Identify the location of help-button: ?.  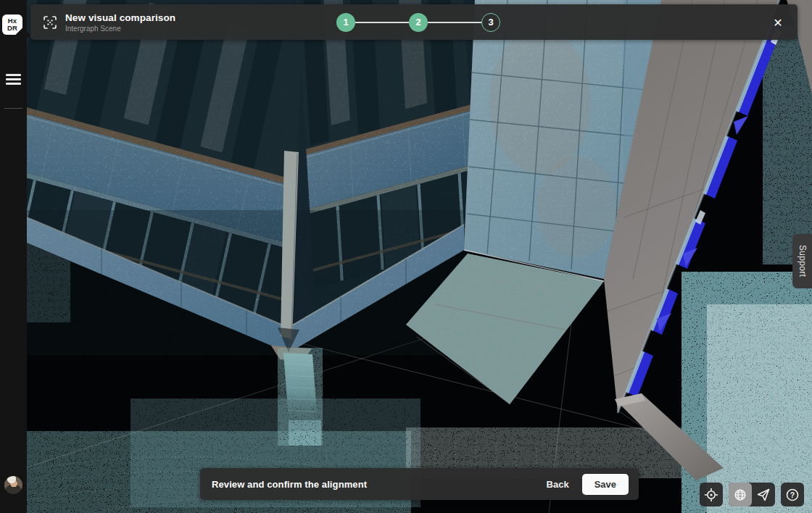
(792, 494).